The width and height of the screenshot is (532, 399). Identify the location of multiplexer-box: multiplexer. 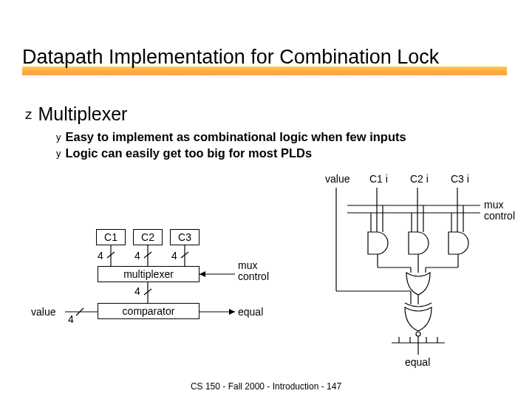
(149, 274).